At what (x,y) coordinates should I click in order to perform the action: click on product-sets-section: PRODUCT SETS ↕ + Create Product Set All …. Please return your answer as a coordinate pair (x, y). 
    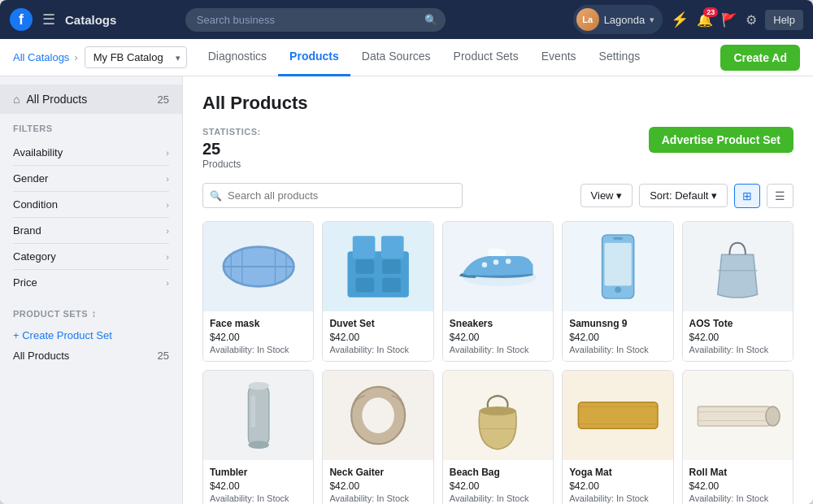
    Looking at the image, I should click on (91, 334).